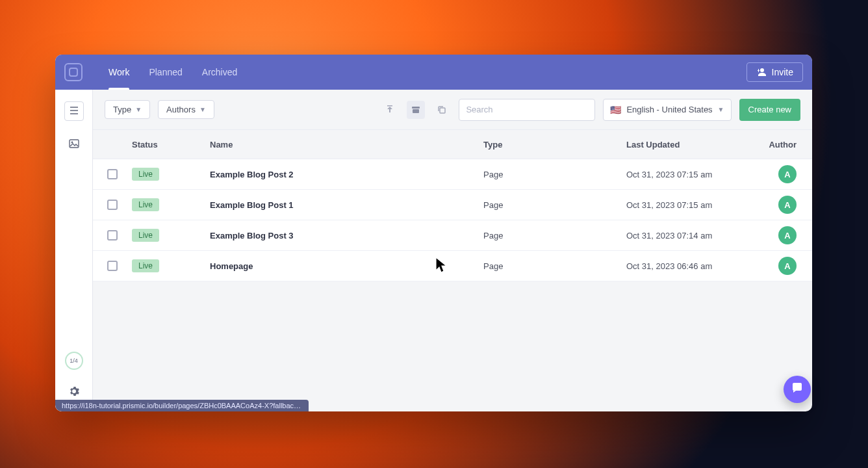 Image resolution: width=868 pixels, height=468 pixels. What do you see at coordinates (416, 110) in the screenshot?
I see `archive-icon` at bounding box center [416, 110].